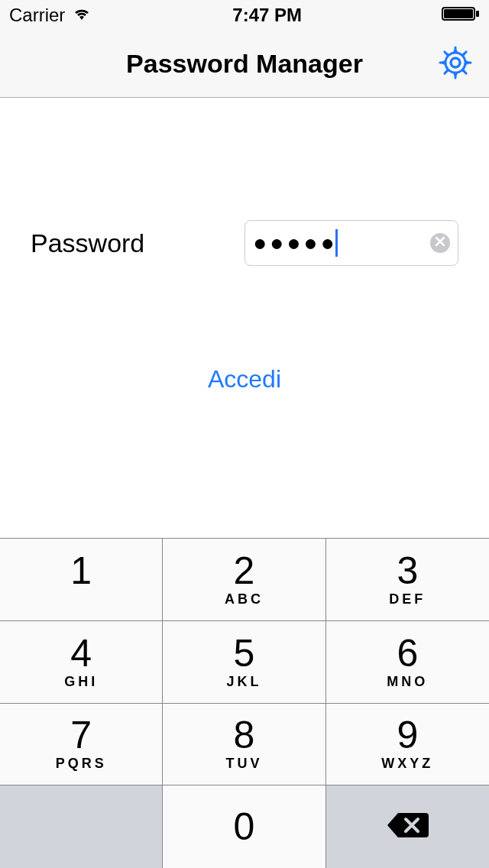  I want to click on page-title: Password Manager, so click(244, 64).